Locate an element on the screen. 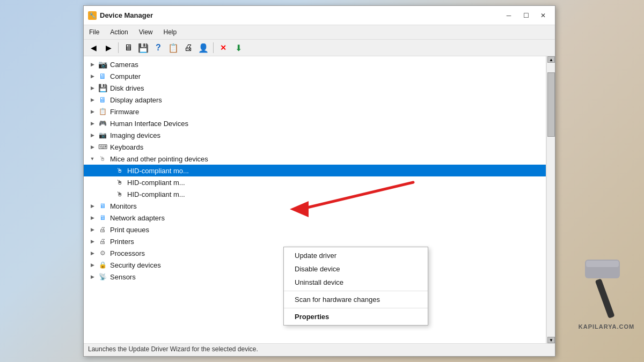 The image size is (644, 362). icon-disk: 💾 is located at coordinates (103, 88).